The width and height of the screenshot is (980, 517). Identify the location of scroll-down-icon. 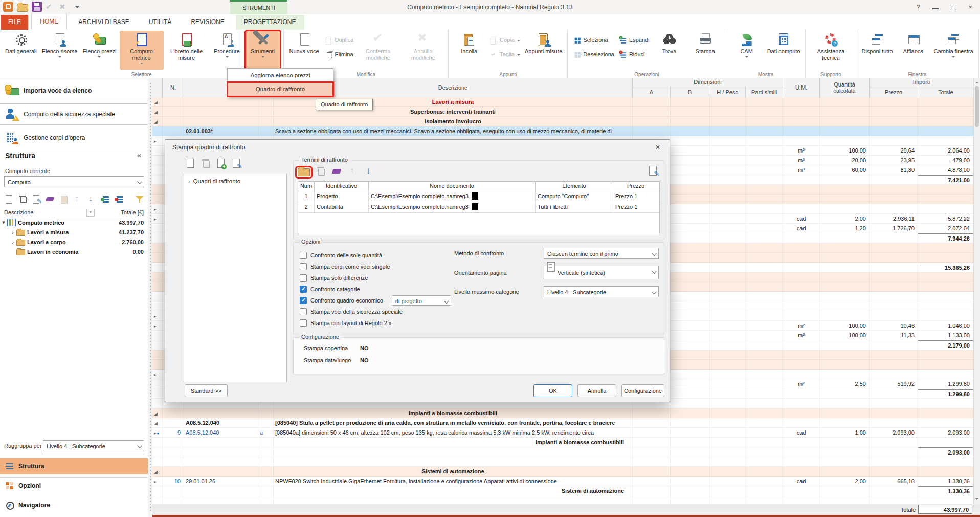
(977, 500).